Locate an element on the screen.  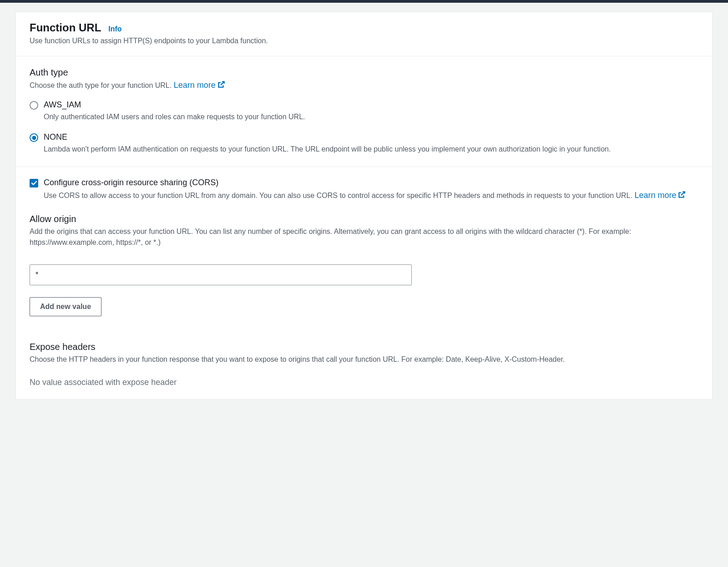
cors-checkbox-label: Configure cross-origin resource sharing … is located at coordinates (371, 183).